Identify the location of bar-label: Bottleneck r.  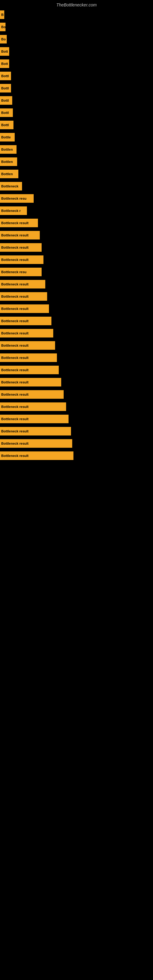
(11, 211).